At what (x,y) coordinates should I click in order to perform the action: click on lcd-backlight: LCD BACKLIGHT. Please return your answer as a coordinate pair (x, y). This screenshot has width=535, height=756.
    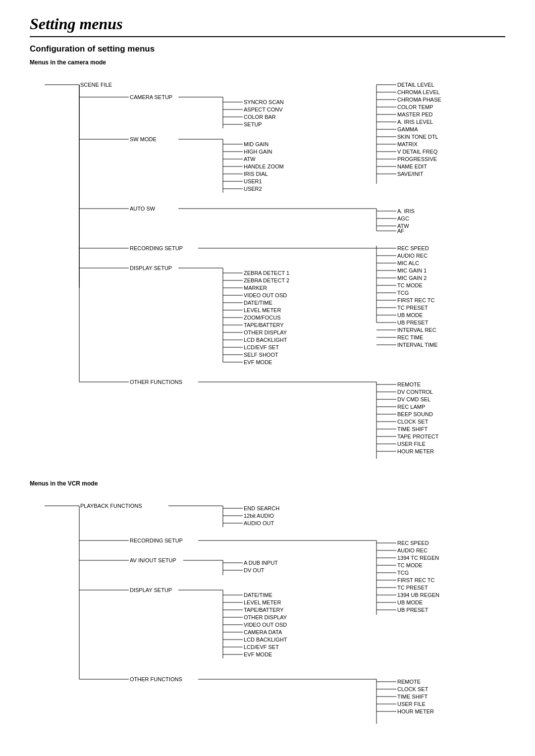
    Looking at the image, I should click on (266, 340).